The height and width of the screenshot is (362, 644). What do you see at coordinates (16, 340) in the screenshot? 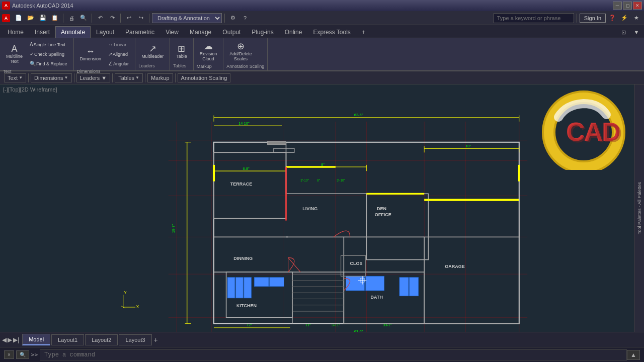
I see `tab-scroll-right2: ▶|` at bounding box center [16, 340].